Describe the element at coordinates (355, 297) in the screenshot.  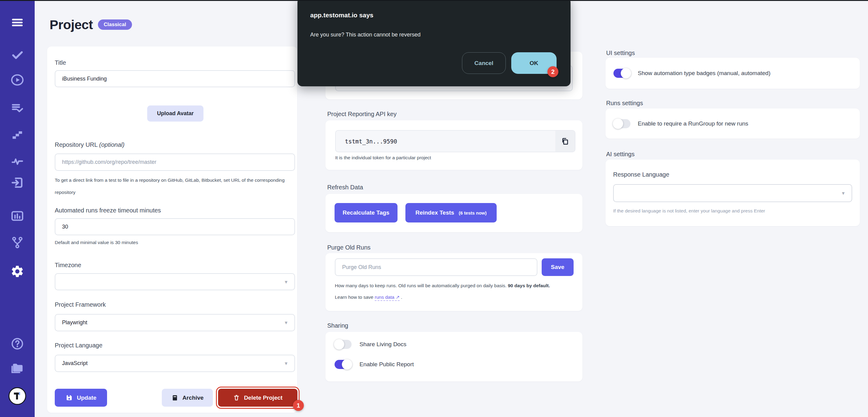
I see `purge-hint-text-2: Learn how to save` at that location.